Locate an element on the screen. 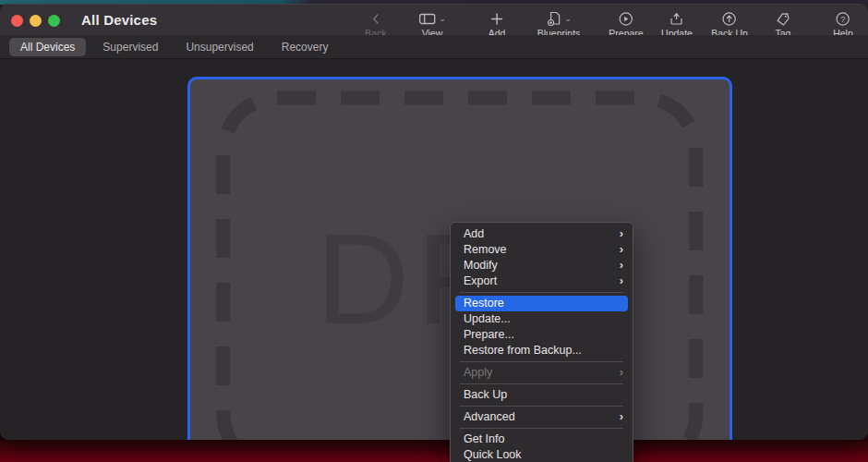 The height and width of the screenshot is (462, 868). menu-item-export: Export› is located at coordinates (541, 281).